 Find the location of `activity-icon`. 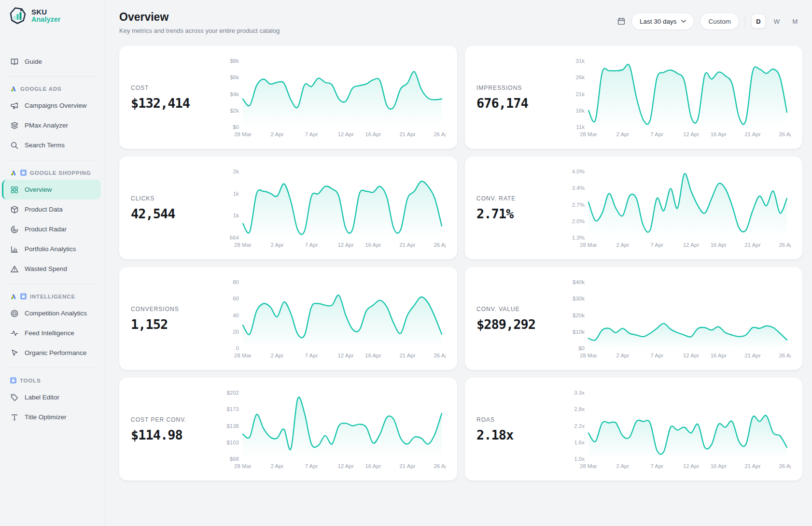

activity-icon is located at coordinates (14, 333).